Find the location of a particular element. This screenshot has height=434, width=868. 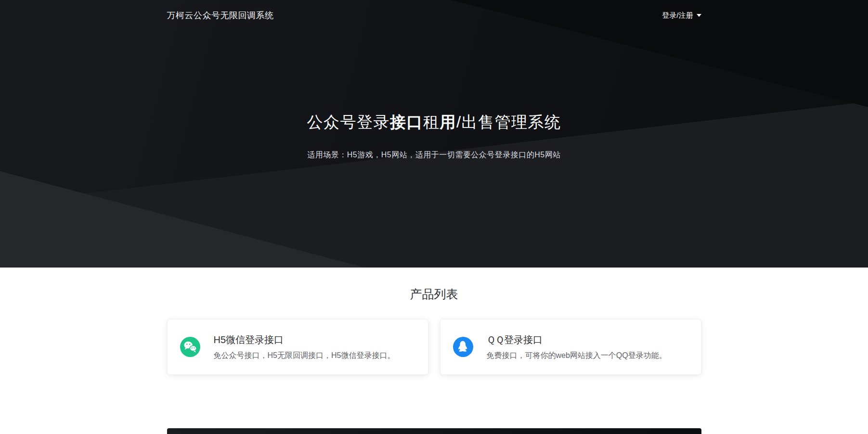

product-card-description: 免公众号接口，H5无限回调接口，H5微信登录接口。 is located at coordinates (304, 356).